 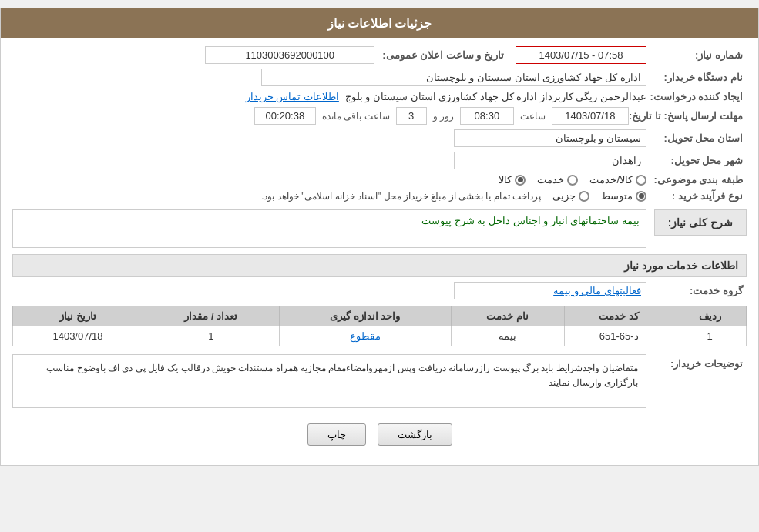 I want to click on city-row: شهر محل تحویل: زاهدان, so click(x=379, y=160).